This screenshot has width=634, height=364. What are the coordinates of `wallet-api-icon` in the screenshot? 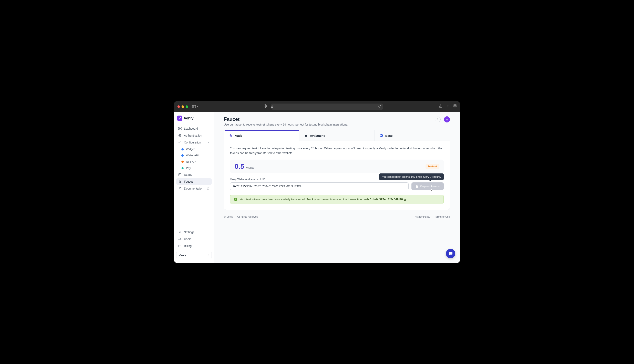 It's located at (183, 155).